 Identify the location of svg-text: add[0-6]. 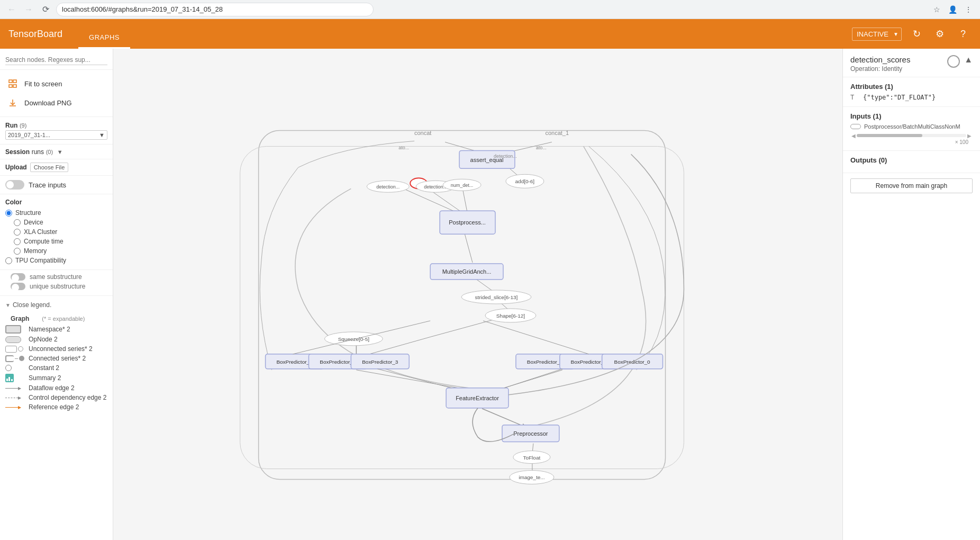
(525, 181).